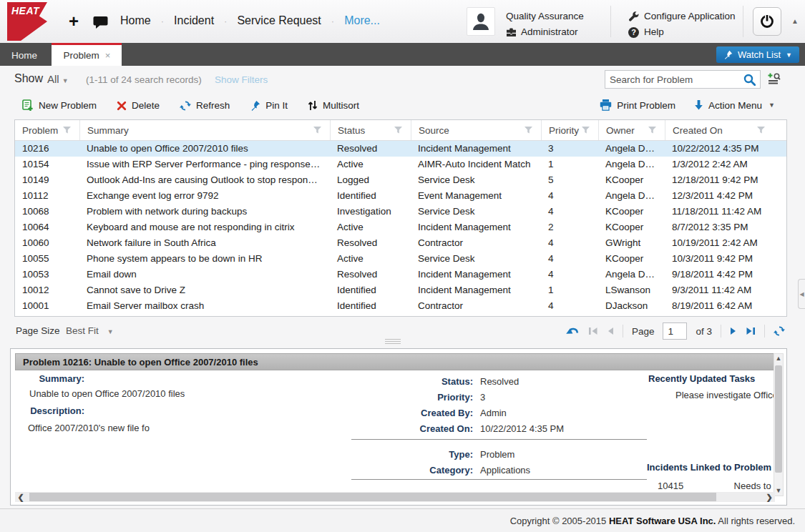 The image size is (805, 532). Describe the element at coordinates (718, 486) in the screenshot. I see `linked-incident-row: 10415 Needs to u` at that location.